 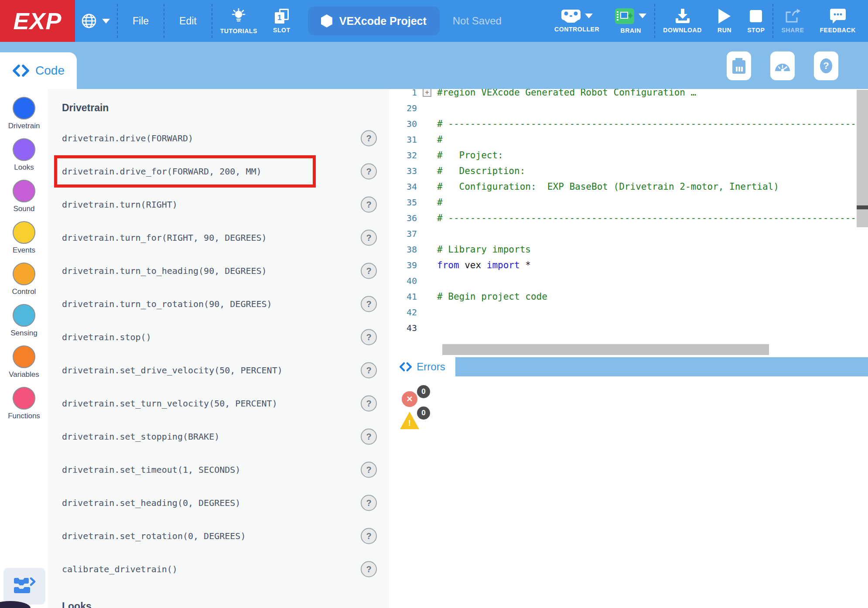 I want to click on tab-code: Code, so click(x=38, y=71).